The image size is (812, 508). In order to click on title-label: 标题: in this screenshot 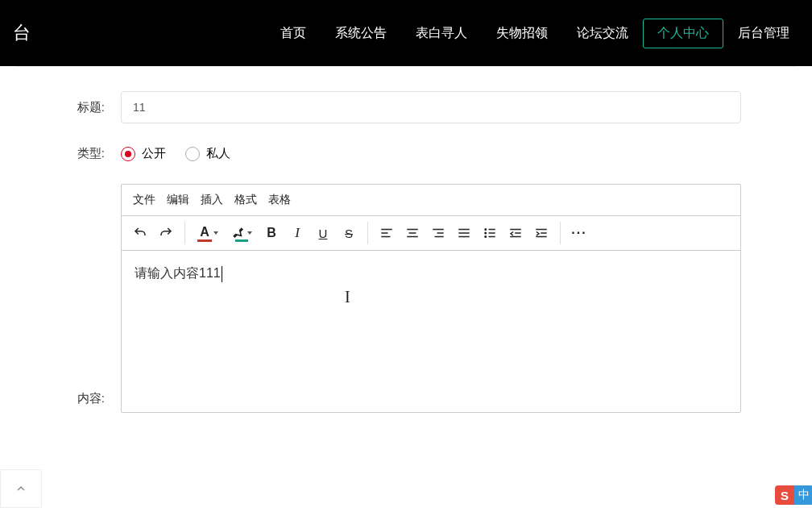, I will do `click(81, 108)`.